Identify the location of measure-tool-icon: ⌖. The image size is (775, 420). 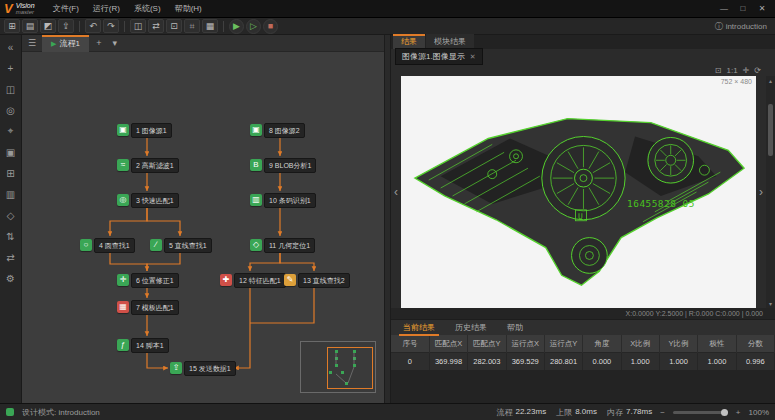
(10, 131).